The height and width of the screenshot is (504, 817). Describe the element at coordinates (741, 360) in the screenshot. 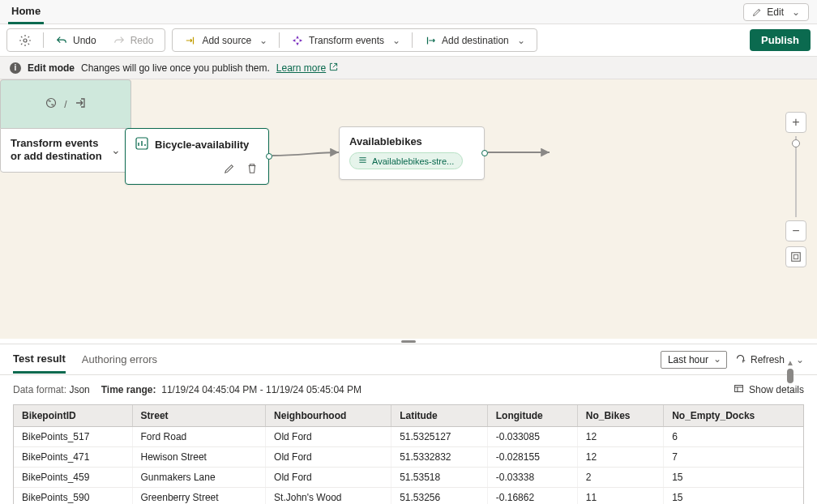

I see `refresh-icon` at that location.